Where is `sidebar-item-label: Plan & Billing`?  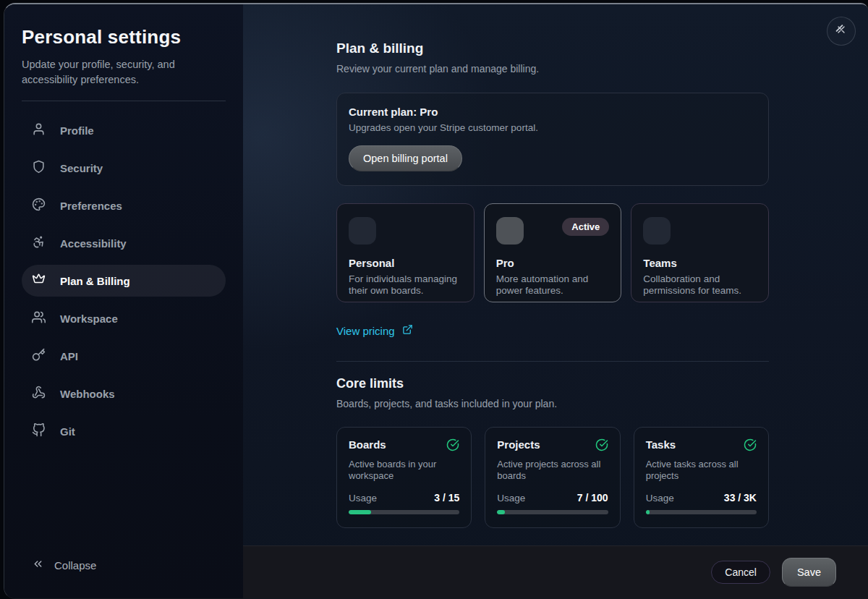
sidebar-item-label: Plan & Billing is located at coordinates (95, 281).